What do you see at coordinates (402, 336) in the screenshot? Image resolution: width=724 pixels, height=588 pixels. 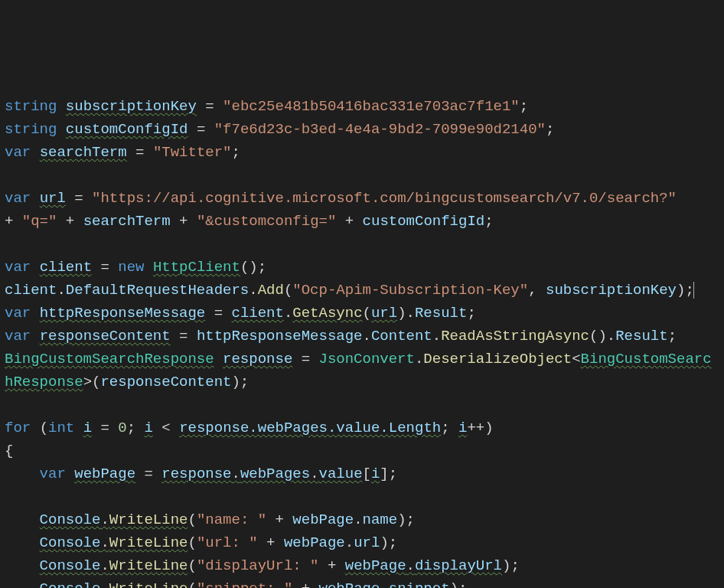 I see `prop-ref: Content` at bounding box center [402, 336].